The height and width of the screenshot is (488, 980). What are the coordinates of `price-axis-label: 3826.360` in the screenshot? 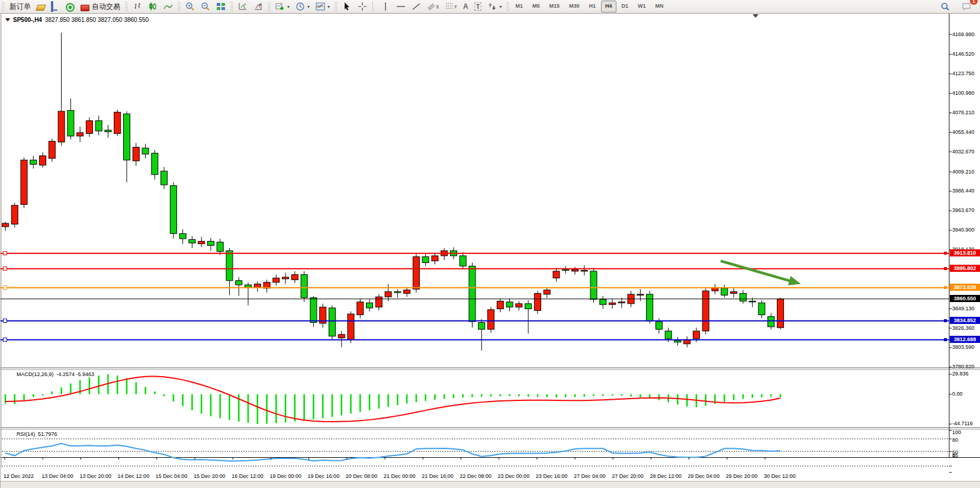 It's located at (966, 328).